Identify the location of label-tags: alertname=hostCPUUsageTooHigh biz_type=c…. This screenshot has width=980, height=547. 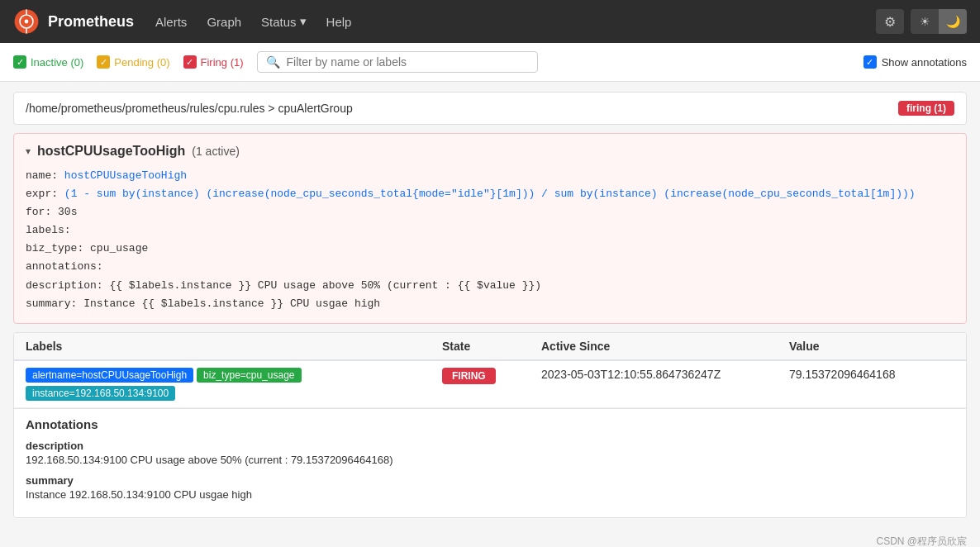
(234, 384).